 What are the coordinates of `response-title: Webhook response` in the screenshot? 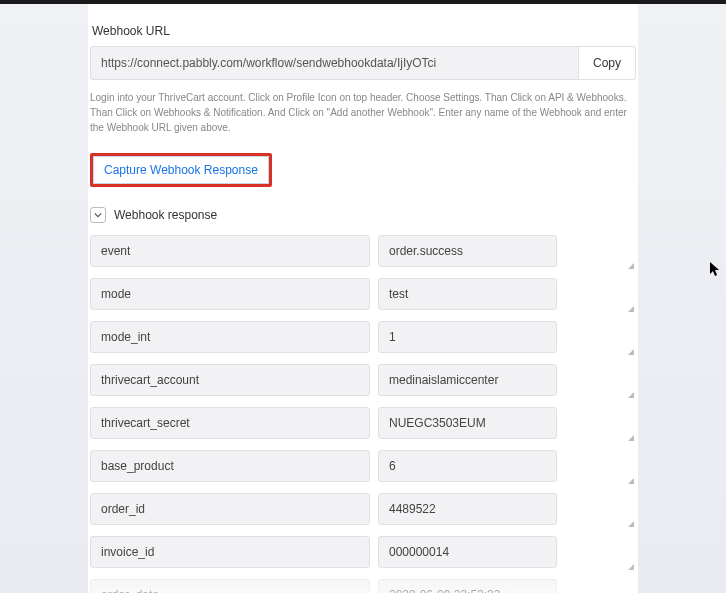 It's located at (166, 215).